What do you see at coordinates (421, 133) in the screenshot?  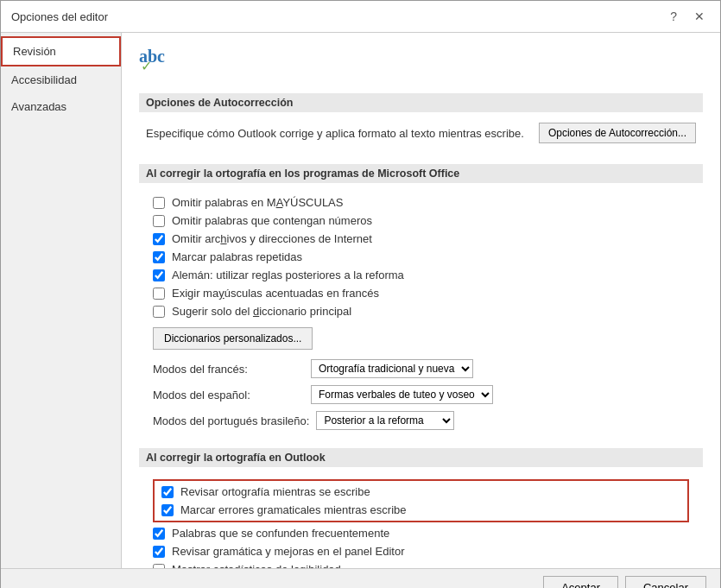 I see `autocorrect-description-row: Especifique cómo Outlook corrige y aplic…` at bounding box center [421, 133].